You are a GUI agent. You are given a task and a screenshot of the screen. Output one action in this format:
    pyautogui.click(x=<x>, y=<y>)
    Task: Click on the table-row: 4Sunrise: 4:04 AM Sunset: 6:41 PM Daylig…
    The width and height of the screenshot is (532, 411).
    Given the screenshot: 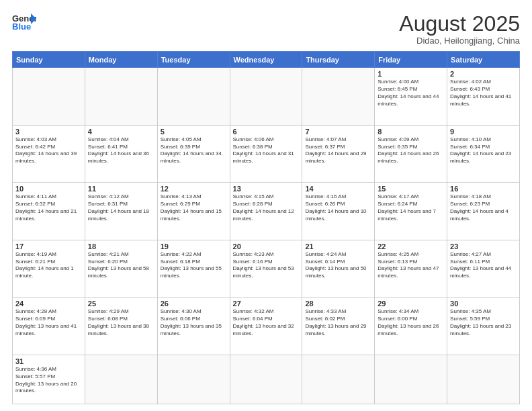 What is the action you would take?
    pyautogui.click(x=121, y=154)
    